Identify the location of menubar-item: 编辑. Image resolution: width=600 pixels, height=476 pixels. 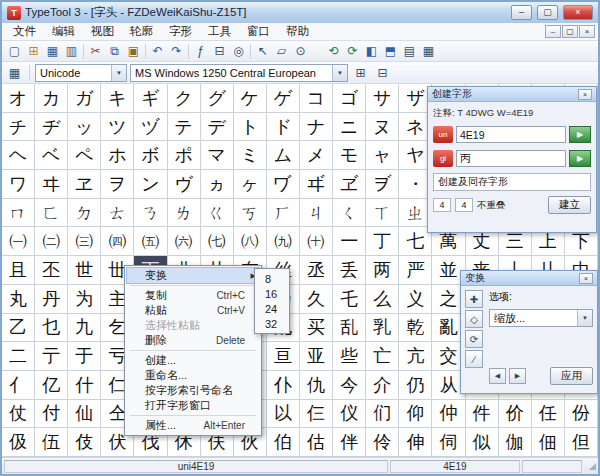
(64, 32).